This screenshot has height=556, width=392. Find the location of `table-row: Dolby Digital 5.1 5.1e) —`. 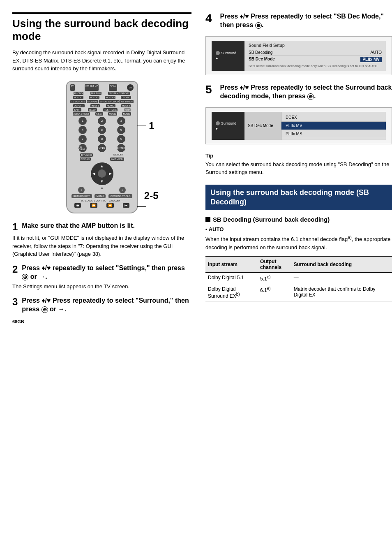

table-row: Dolby Digital 5.1 5.1e) — is located at coordinates (299, 278).